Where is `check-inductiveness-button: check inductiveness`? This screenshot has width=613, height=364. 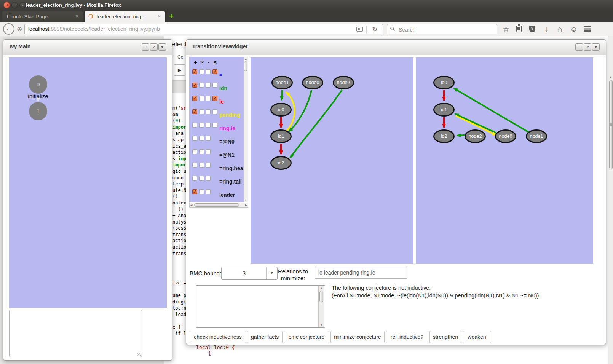
check-inductiveness-button: check inductiveness is located at coordinates (218, 337).